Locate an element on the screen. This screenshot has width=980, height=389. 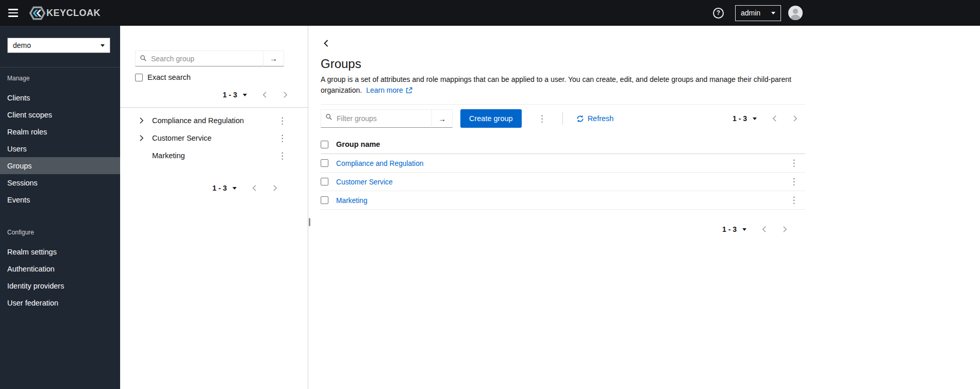
tree-item-label: Marketing is located at coordinates (213, 156).